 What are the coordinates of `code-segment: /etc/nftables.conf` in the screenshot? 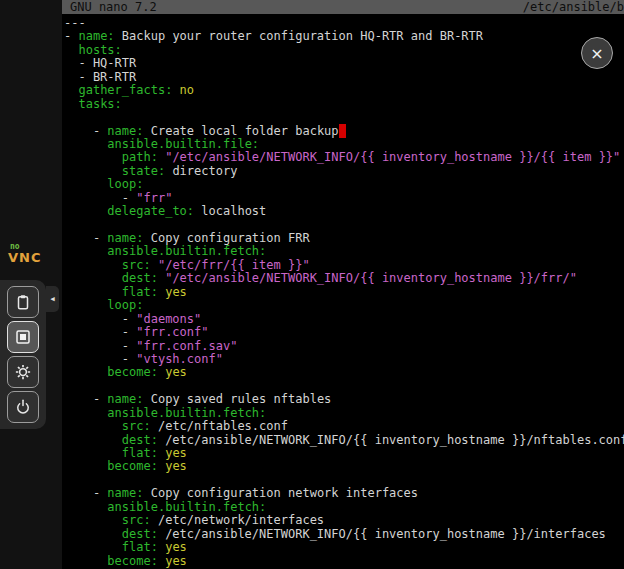 It's located at (220, 426).